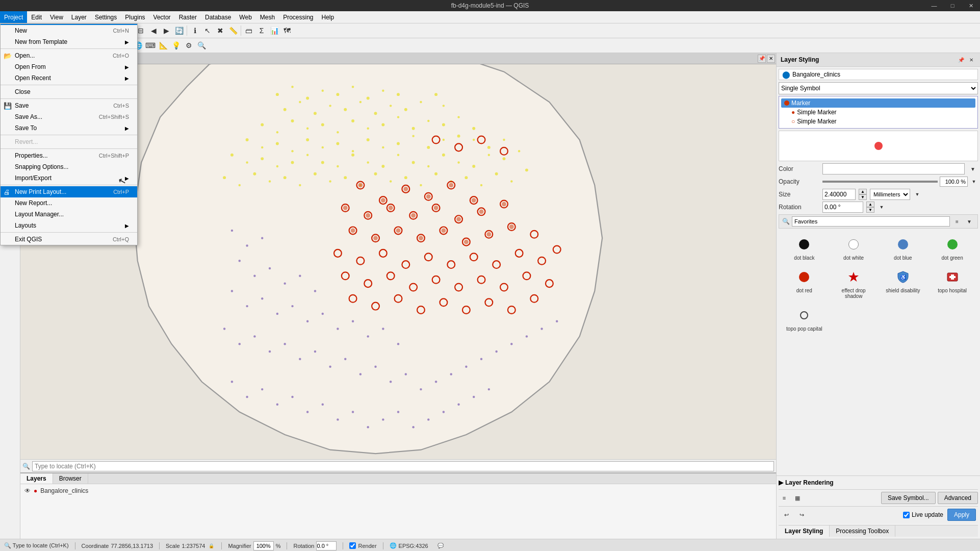 This screenshot has width=980, height=551. What do you see at coordinates (262, 31) in the screenshot?
I see `stat-button: Σ` at bounding box center [262, 31].